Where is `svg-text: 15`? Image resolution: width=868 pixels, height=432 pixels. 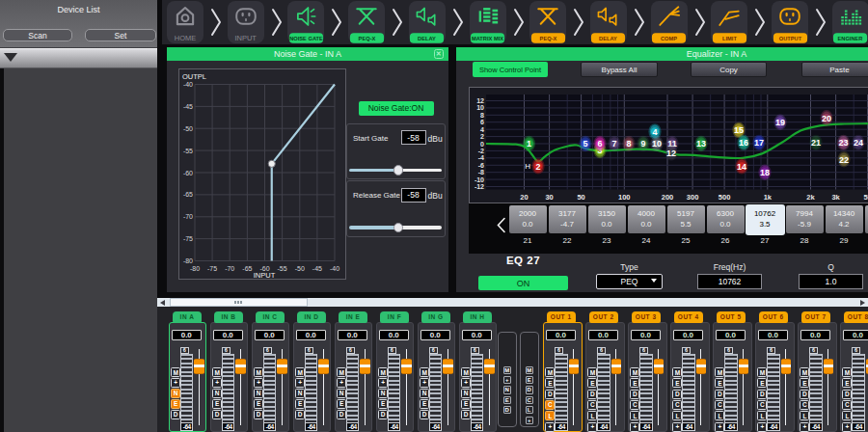
svg-text: 15 is located at coordinates (739, 130).